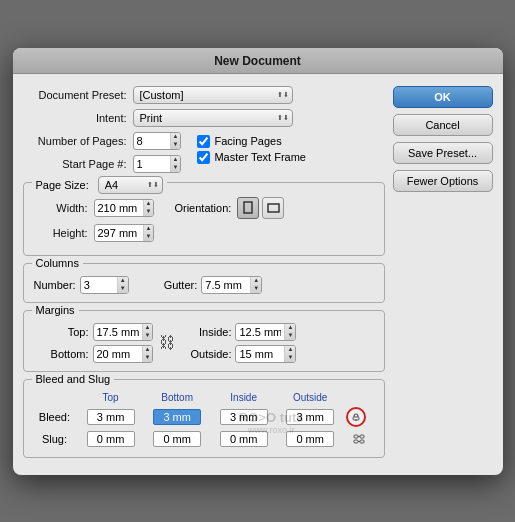  What do you see at coordinates (290, 336) in the screenshot?
I see `inside-down: ▼` at bounding box center [290, 336].